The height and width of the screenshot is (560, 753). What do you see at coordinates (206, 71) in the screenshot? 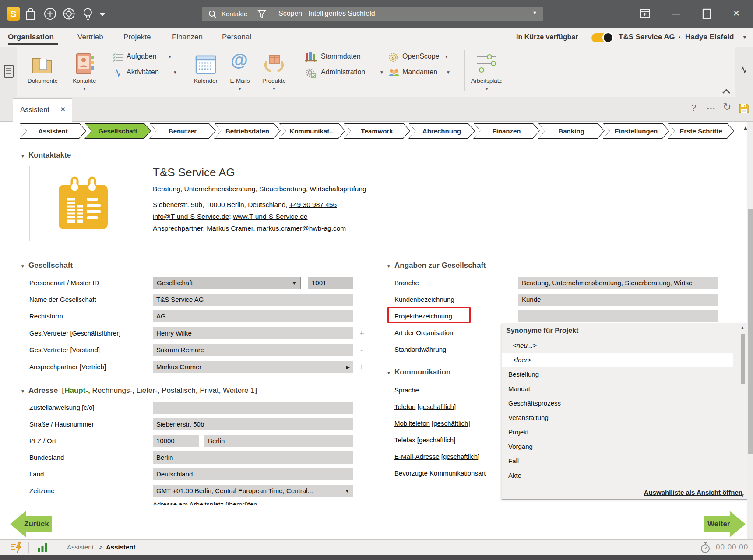
I see `ribbon-button-kalender: Kalender` at bounding box center [206, 71].